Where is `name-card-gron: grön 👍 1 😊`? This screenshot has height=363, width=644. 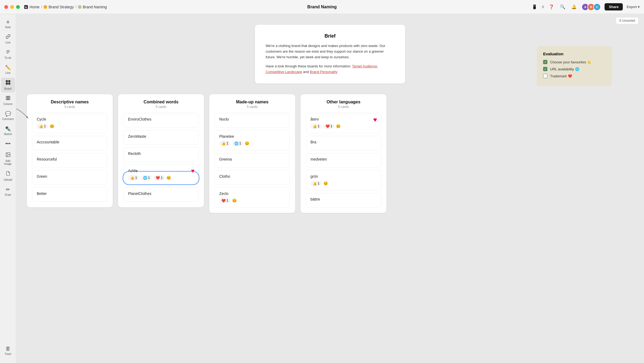 name-card-gron: grön 👍 1 😊 is located at coordinates (343, 180).